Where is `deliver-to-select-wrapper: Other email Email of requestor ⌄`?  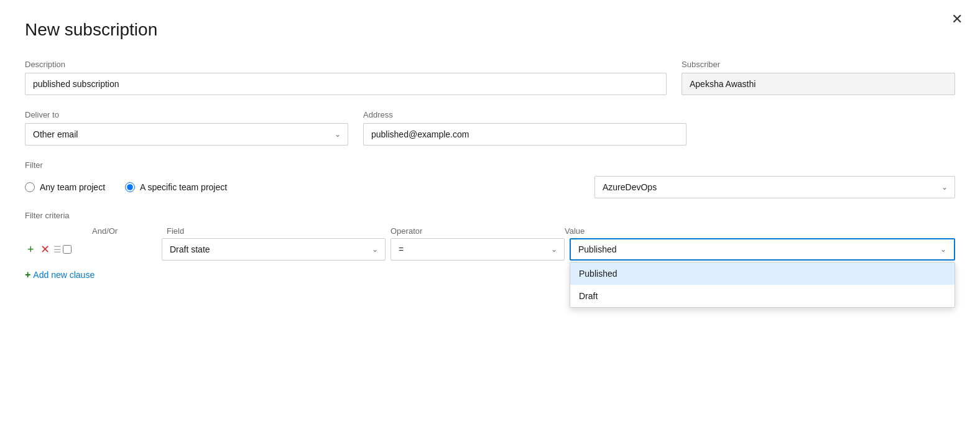
deliver-to-select-wrapper: Other email Email of requestor ⌄ is located at coordinates (187, 134).